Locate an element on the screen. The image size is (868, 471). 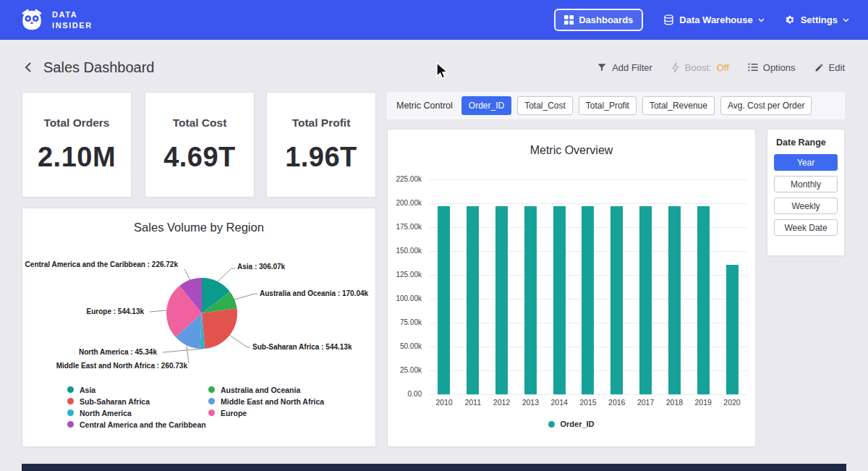
metric-button-total-profit: Total_Profit is located at coordinates (608, 106).